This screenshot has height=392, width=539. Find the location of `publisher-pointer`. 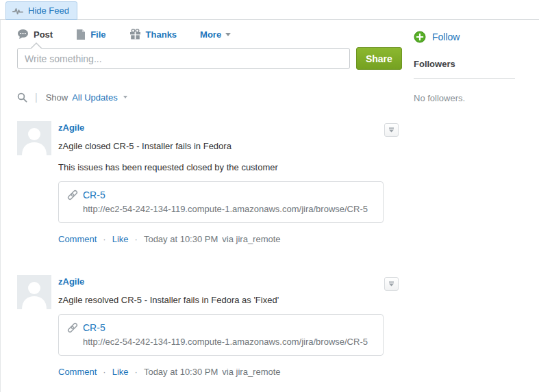

publisher-pointer is located at coordinates (36, 45).